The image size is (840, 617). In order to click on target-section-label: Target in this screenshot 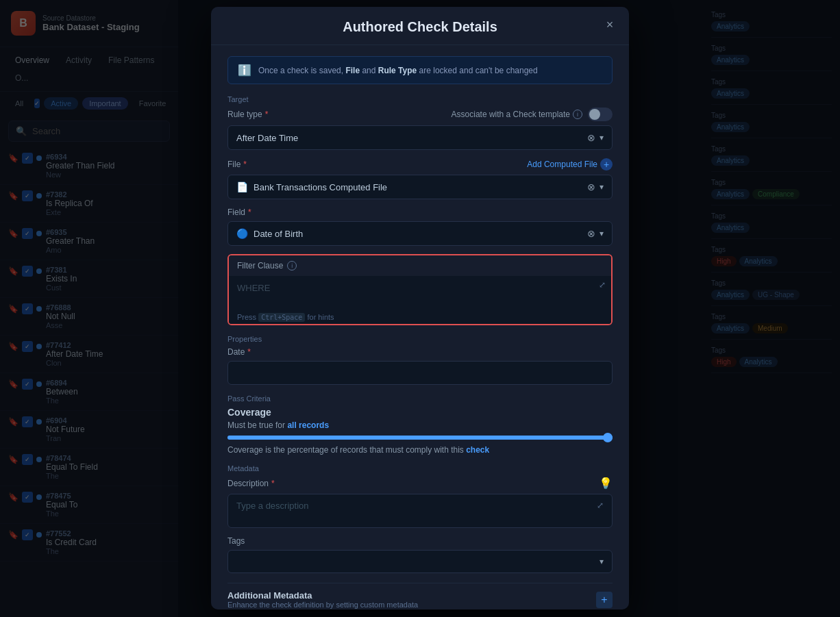, I will do `click(420, 99)`.